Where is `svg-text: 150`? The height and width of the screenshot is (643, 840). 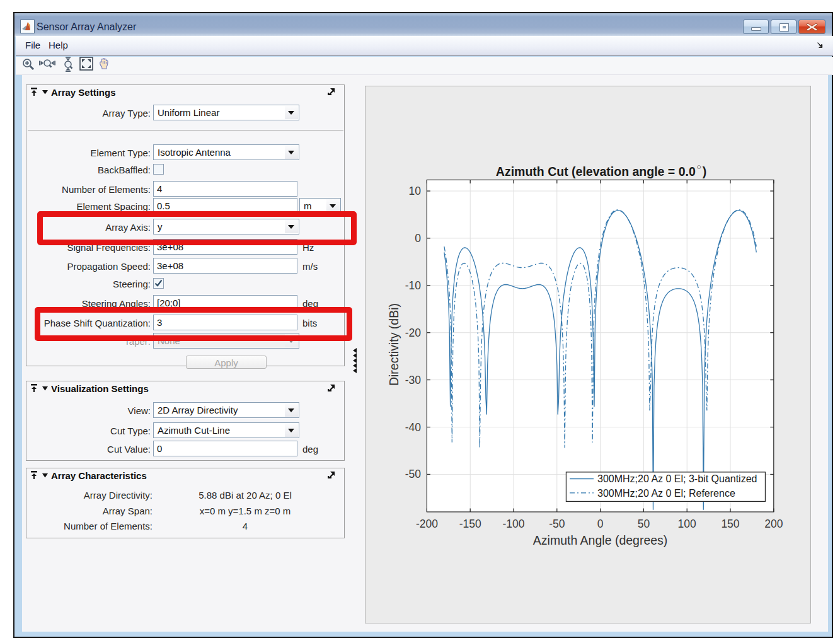 svg-text: 150 is located at coordinates (730, 524).